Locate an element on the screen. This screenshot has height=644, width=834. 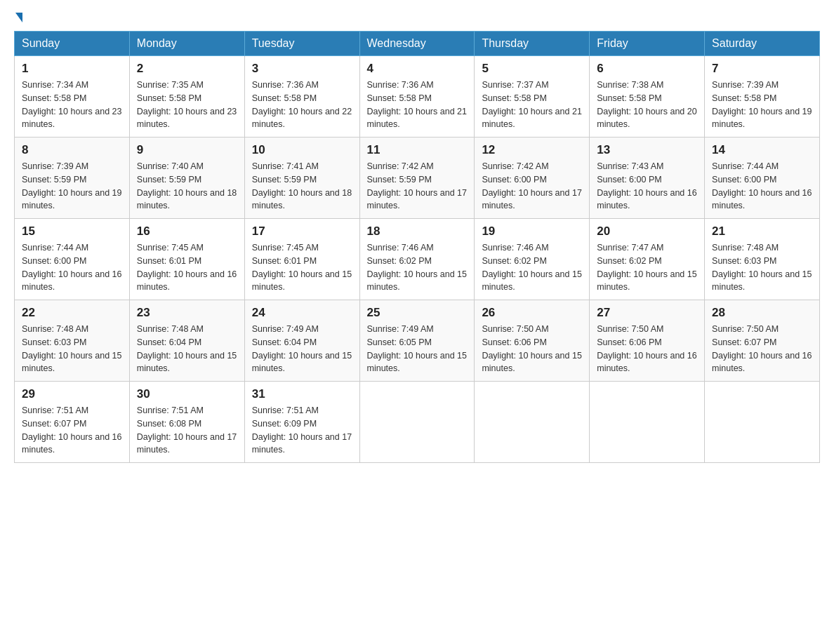
header-monday: Monday is located at coordinates (187, 43).